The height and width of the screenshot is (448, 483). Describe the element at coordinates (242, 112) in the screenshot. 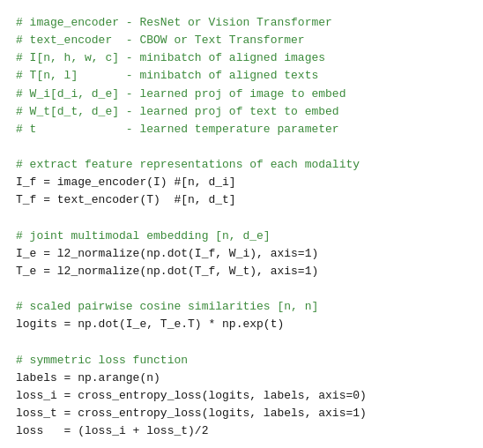

I see `comment-line: # W_t[d_t, d_e] - learned proj of text t…` at that location.